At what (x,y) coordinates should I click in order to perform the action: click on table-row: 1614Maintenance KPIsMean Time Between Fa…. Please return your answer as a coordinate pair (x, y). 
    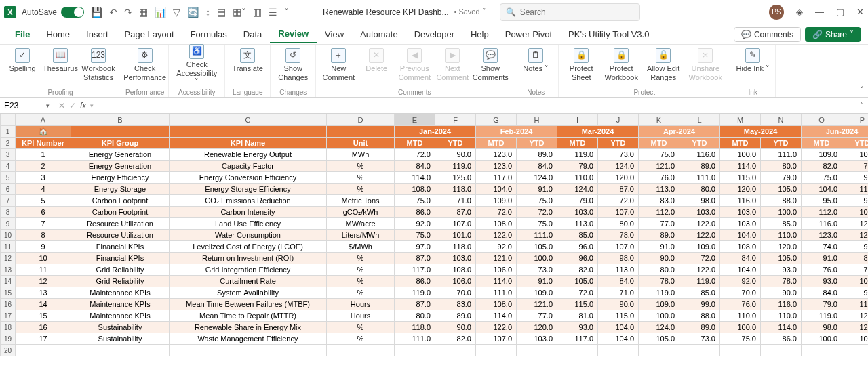
    Looking at the image, I should click on (435, 305).